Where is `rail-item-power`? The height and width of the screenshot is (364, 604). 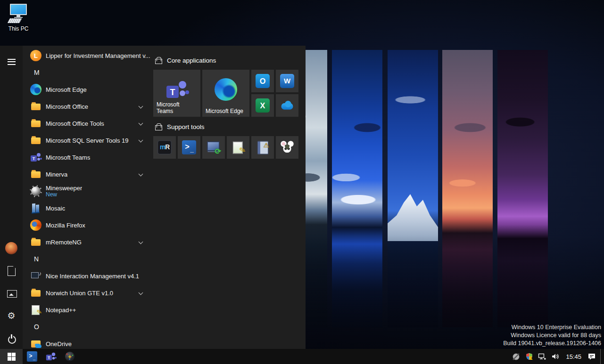
rail-item-power is located at coordinates (11, 339).